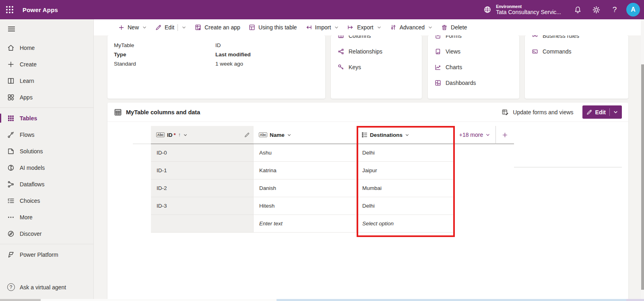 The width and height of the screenshot is (644, 301). I want to click on commands-link: Commands, so click(580, 52).